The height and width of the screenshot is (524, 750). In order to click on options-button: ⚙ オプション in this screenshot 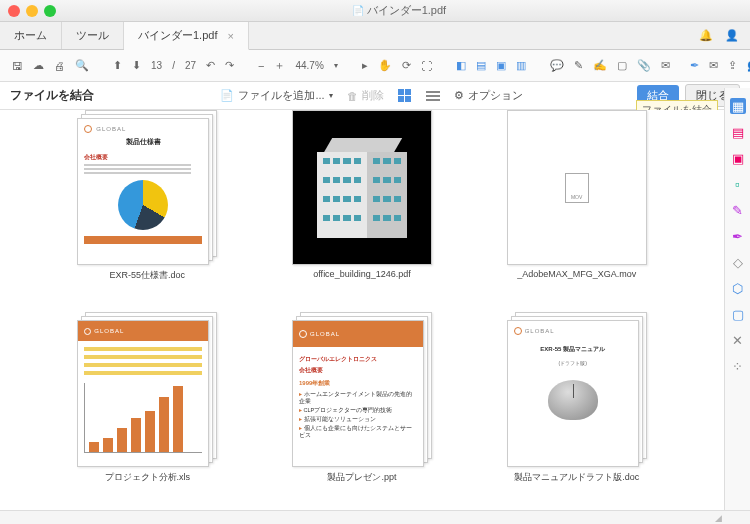, I will do `click(488, 96)`.